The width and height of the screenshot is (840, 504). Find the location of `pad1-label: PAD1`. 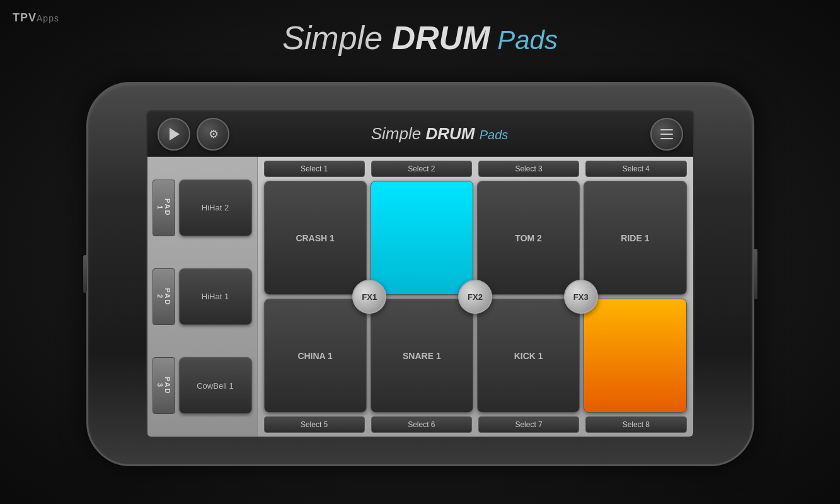

pad1-label: PAD1 is located at coordinates (164, 208).